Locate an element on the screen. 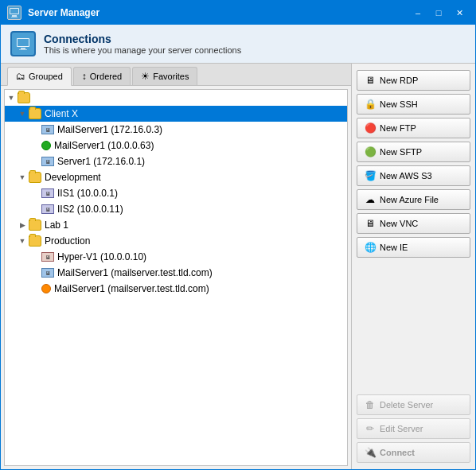 The image size is (476, 470). new-ftp-button: 🔴 New FTP is located at coordinates (414, 128).